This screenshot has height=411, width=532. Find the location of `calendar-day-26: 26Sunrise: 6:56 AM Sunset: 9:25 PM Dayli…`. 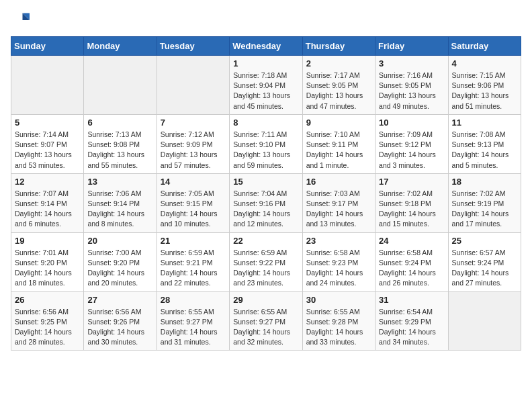

calendar-day-26: 26Sunrise: 6:56 AM Sunset: 9:25 PM Dayli… is located at coordinates (48, 321).